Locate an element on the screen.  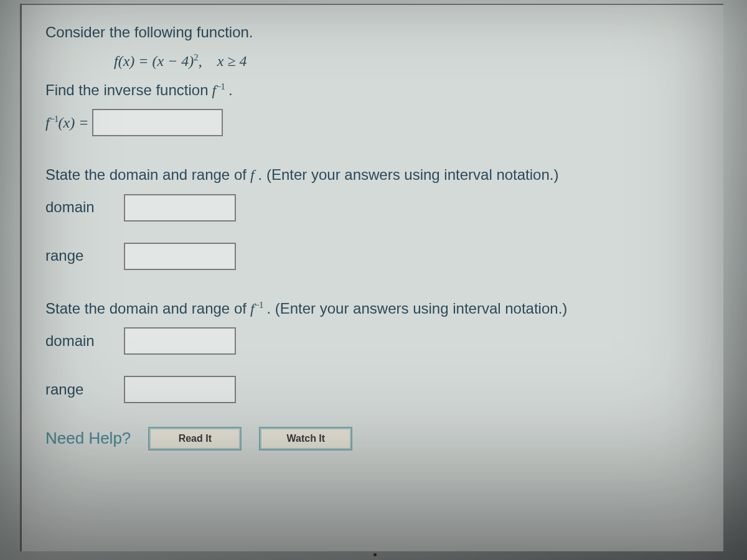
read-it-button: Read It is located at coordinates (195, 439).